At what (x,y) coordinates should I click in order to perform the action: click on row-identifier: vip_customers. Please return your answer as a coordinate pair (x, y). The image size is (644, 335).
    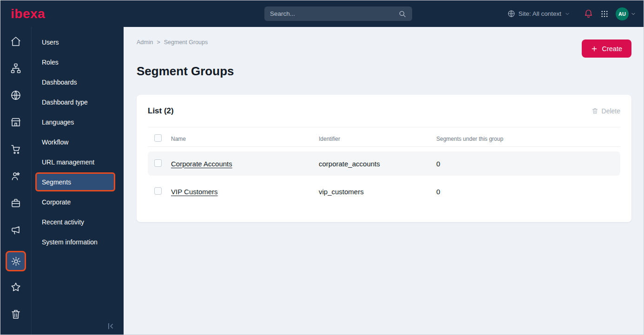
    Looking at the image, I should click on (377, 191).